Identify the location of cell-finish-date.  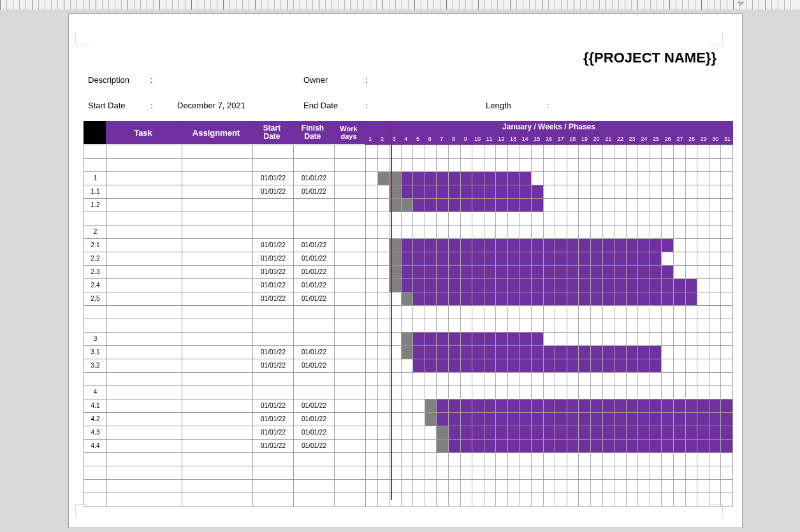
(314, 152).